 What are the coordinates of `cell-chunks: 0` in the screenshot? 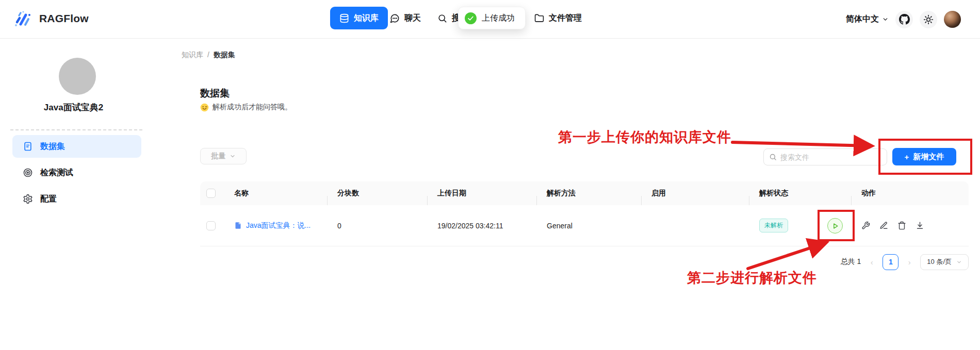 It's located at (377, 226).